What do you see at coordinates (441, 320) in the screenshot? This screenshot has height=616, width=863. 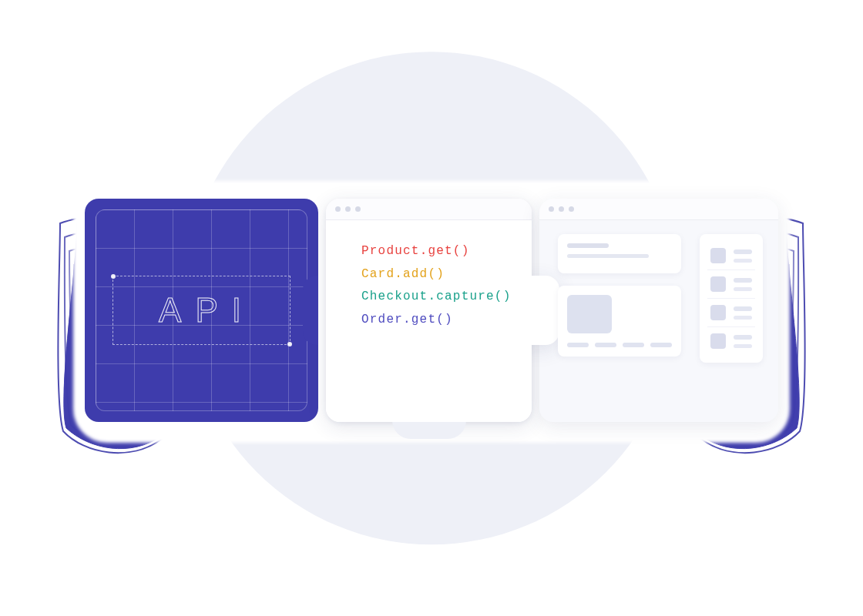 I see `code-line: Order.get()` at bounding box center [441, 320].